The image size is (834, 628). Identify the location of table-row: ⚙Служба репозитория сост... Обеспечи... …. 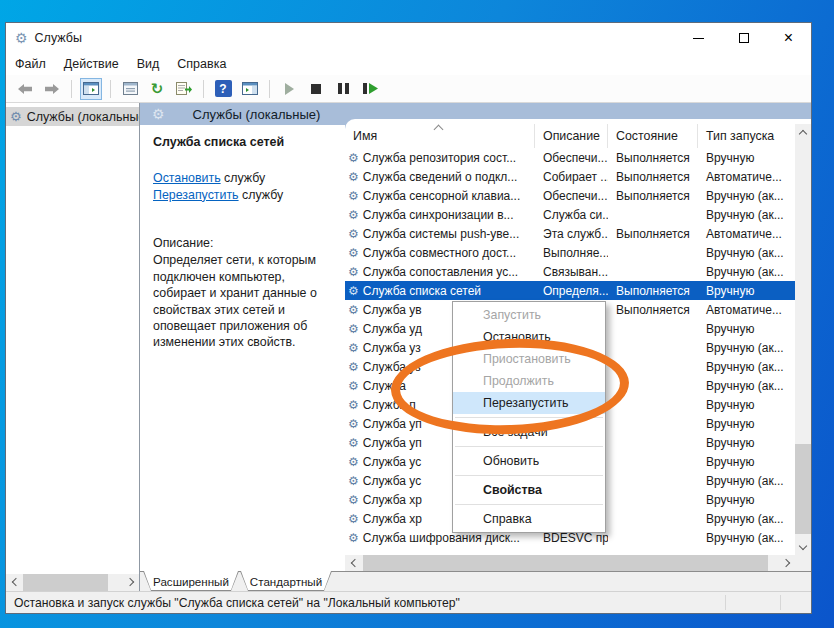
(570, 158).